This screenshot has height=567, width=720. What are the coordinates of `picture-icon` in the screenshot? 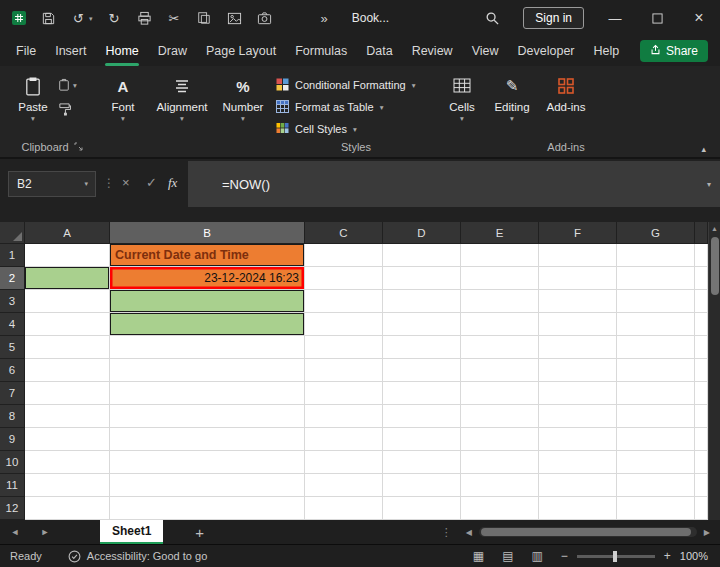 It's located at (234, 18).